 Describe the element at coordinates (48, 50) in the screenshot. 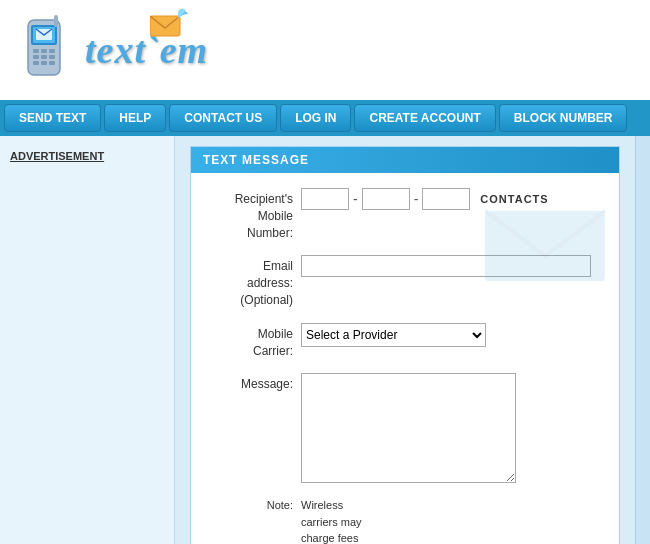

I see `phone-icon` at that location.